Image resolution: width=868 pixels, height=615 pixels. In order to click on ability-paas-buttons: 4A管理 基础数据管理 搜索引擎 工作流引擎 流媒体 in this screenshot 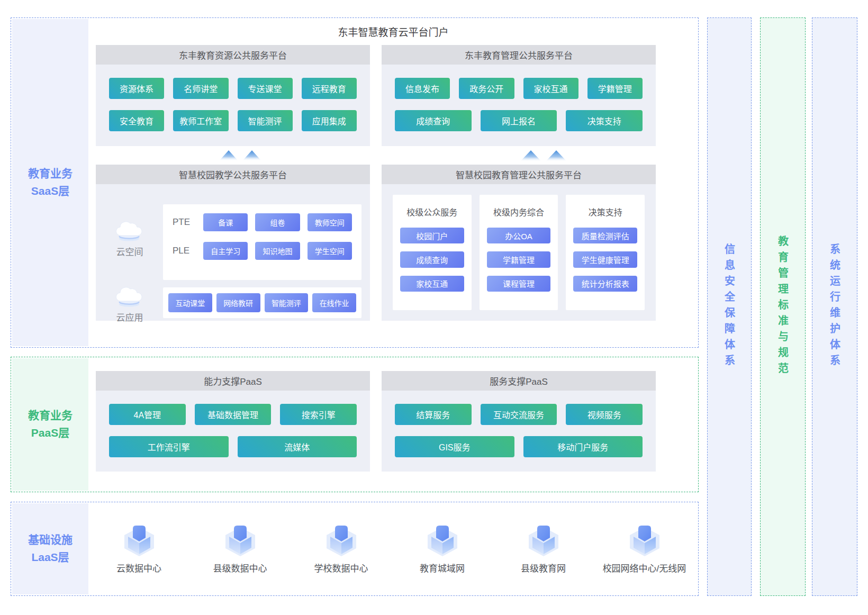, I will do `click(233, 431)`.